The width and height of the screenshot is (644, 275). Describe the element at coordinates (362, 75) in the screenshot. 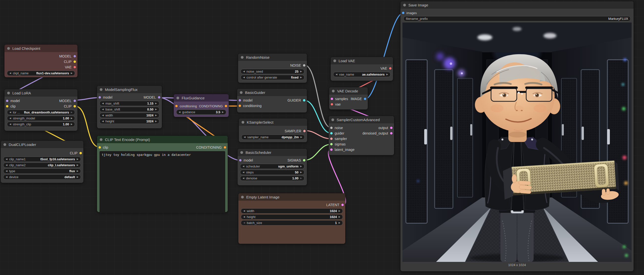

I see `widget-vae-name: ◀vae_nameae.safetensors▶` at that location.